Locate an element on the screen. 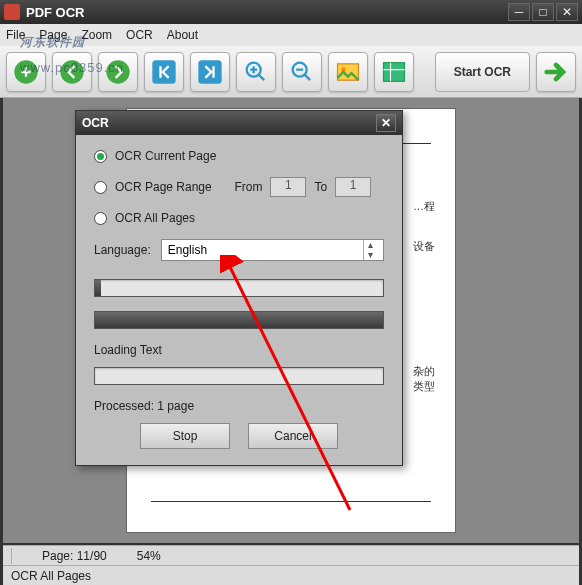  ocr-status-bar: OCR All Pages is located at coordinates (291, 575).